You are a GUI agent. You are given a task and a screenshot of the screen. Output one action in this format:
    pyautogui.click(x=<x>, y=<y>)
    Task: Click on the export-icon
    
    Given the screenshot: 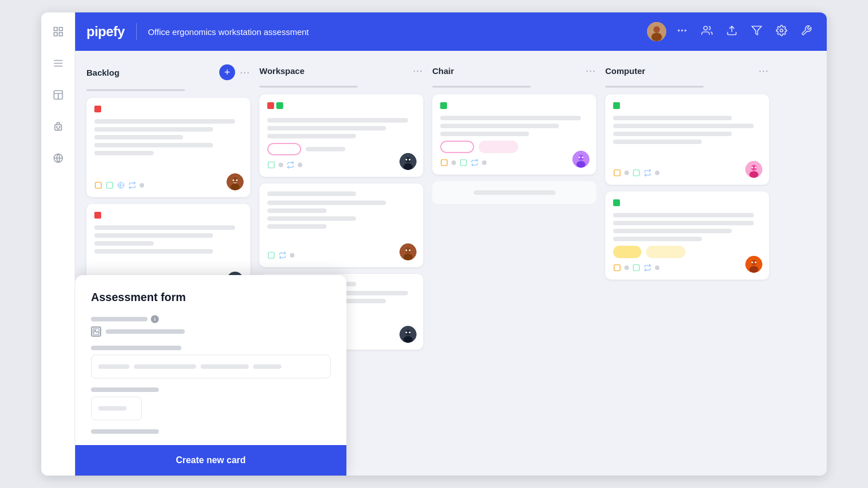 What is the action you would take?
    pyautogui.click(x=732, y=32)
    